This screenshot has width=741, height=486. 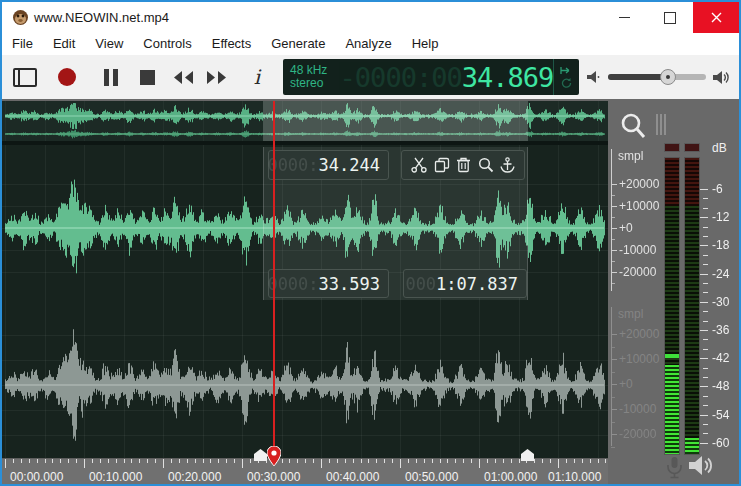 What do you see at coordinates (442, 165) in the screenshot?
I see `copy-icon` at bounding box center [442, 165].